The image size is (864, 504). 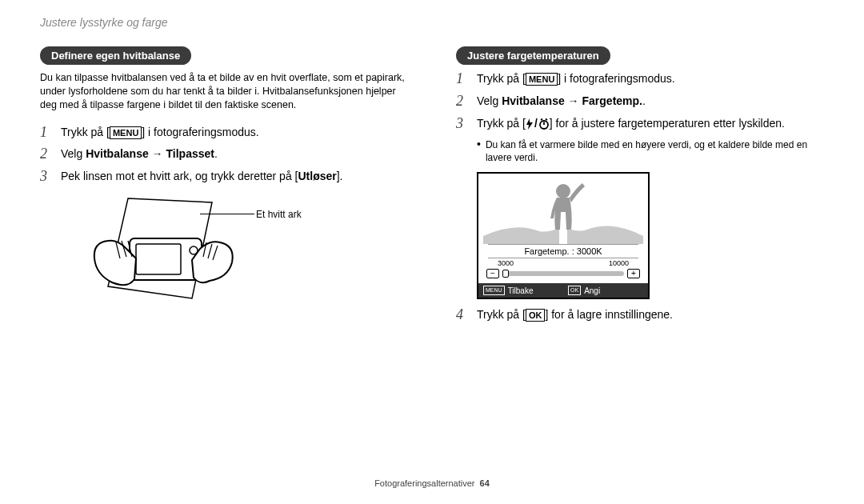 What do you see at coordinates (493, 274) in the screenshot?
I see `slider-minus-button: −` at bounding box center [493, 274].